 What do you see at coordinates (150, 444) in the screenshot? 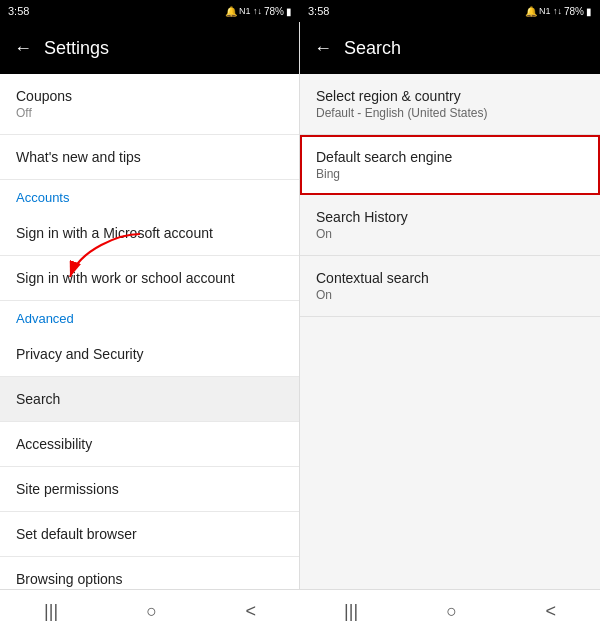
I see `accessibility-label: Accessibility` at bounding box center [150, 444].